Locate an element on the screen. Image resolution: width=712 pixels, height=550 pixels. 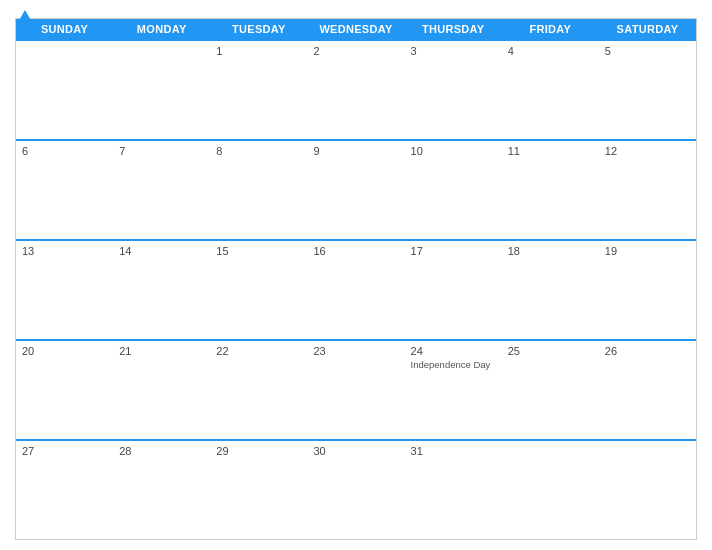
calendar-cell: 31 is located at coordinates (454, 490).